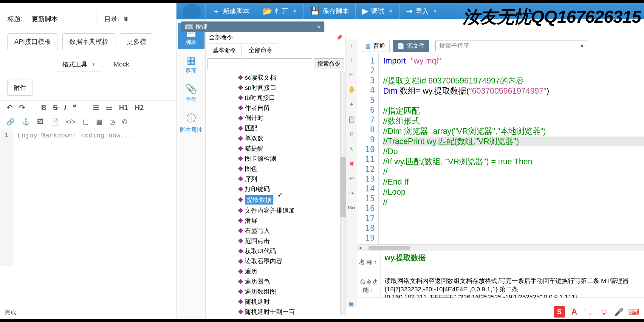 The height and width of the screenshot is (322, 644). Describe the element at coordinates (292, 311) in the screenshot. I see `tree-item: 随机延时十到一百` at that location.